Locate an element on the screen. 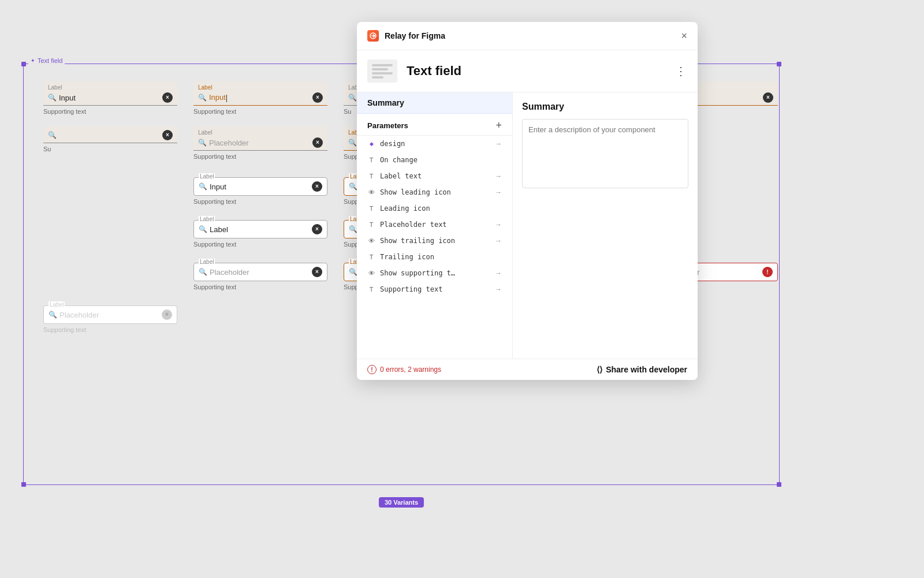 The width and height of the screenshot is (924, 578). param-name: Show supporting t… is located at coordinates (435, 273).